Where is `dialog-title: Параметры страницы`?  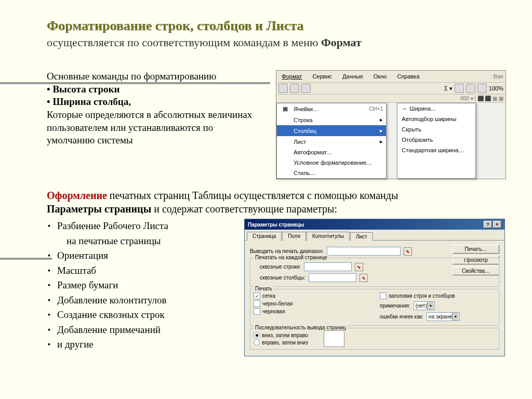
dialog-title: Параметры страницы is located at coordinates (276, 224).